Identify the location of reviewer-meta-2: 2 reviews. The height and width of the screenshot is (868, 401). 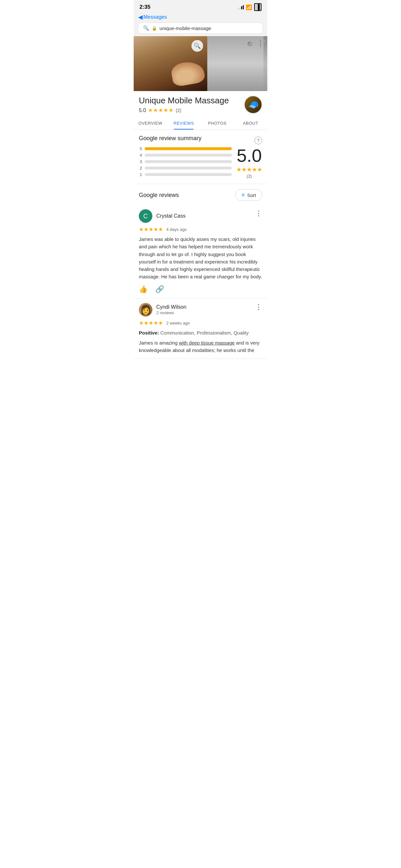
(171, 313).